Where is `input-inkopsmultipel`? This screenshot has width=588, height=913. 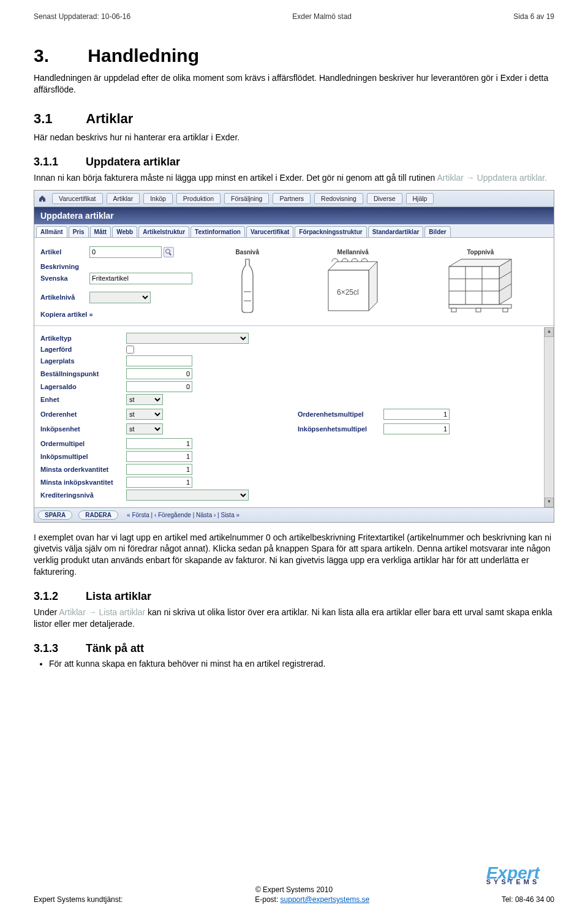
input-inkopsmultipel is located at coordinates (159, 456).